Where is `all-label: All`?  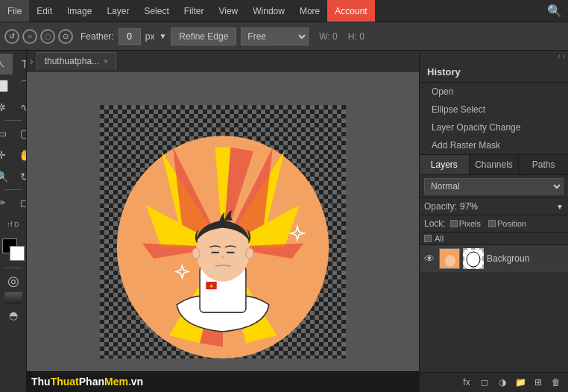
all-label: All is located at coordinates (493, 238).